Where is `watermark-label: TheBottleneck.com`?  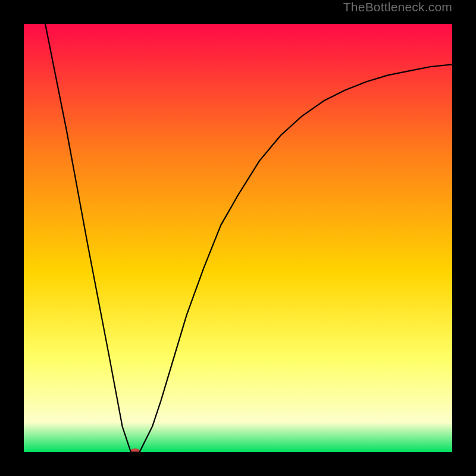 watermark-label: TheBottleneck.com is located at coordinates (397, 7).